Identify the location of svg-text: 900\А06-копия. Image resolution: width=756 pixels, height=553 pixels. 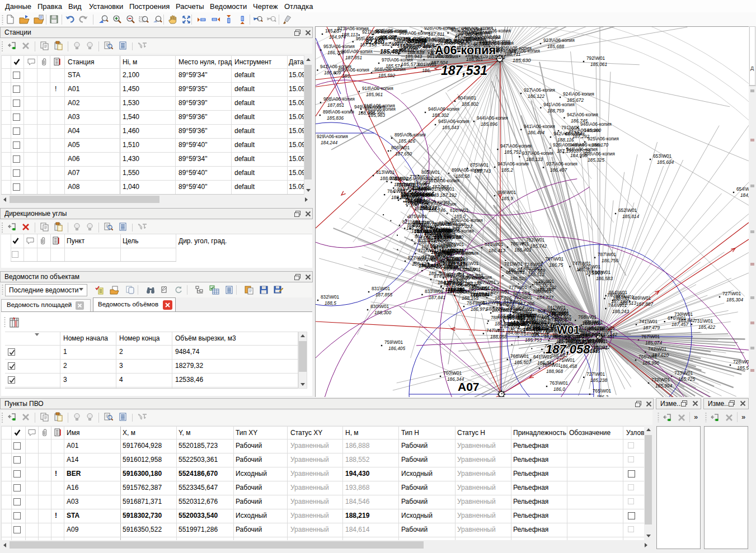
(416, 195).